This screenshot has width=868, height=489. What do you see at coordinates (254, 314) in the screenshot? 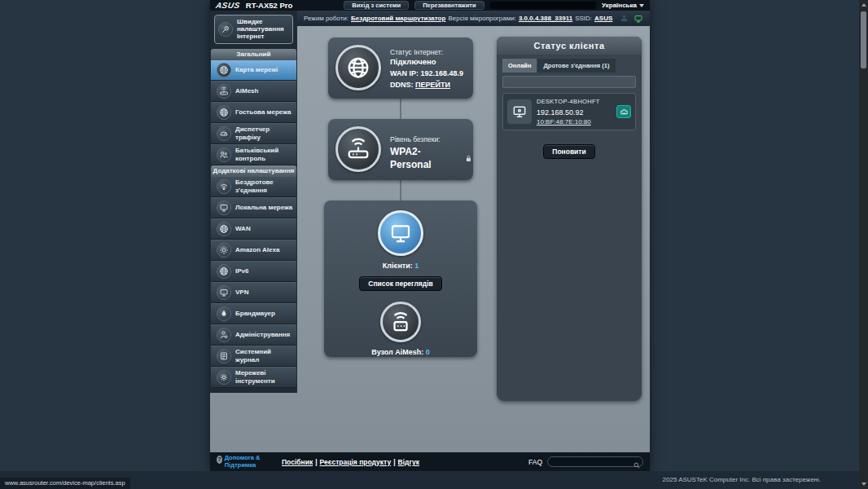
I see `sidebar-item-firewall: Брандмауер` at bounding box center [254, 314].